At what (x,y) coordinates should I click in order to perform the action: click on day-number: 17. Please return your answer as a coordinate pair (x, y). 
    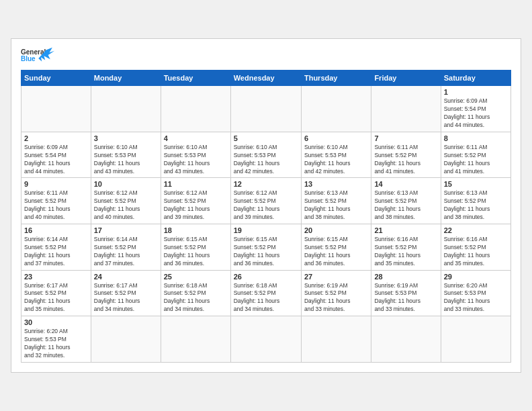
    Looking at the image, I should click on (126, 230).